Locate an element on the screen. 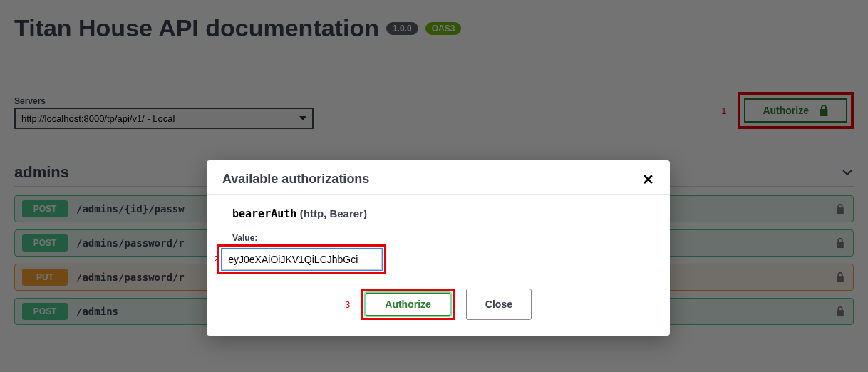  modal-authorize-button: Authorize is located at coordinates (408, 304).